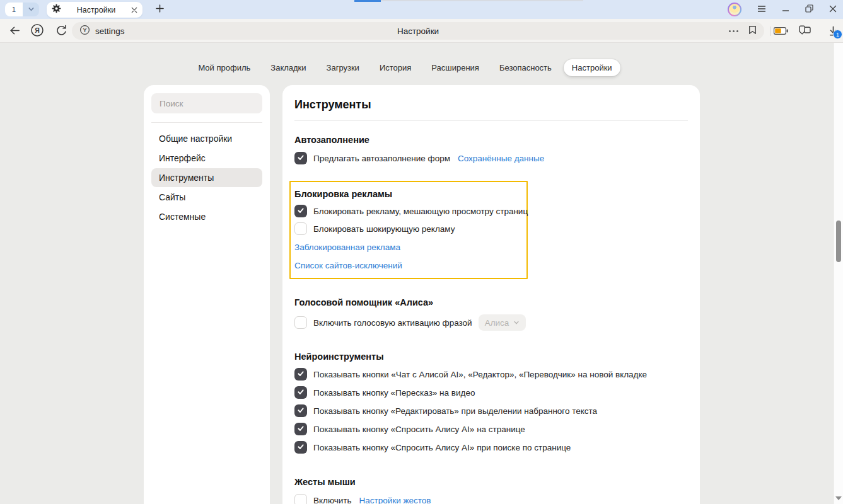 This screenshot has height=504, width=843. What do you see at coordinates (491, 149) in the screenshot?
I see `section-autofill: Автозаполнение Предлагать автозаполнение…` at bounding box center [491, 149].